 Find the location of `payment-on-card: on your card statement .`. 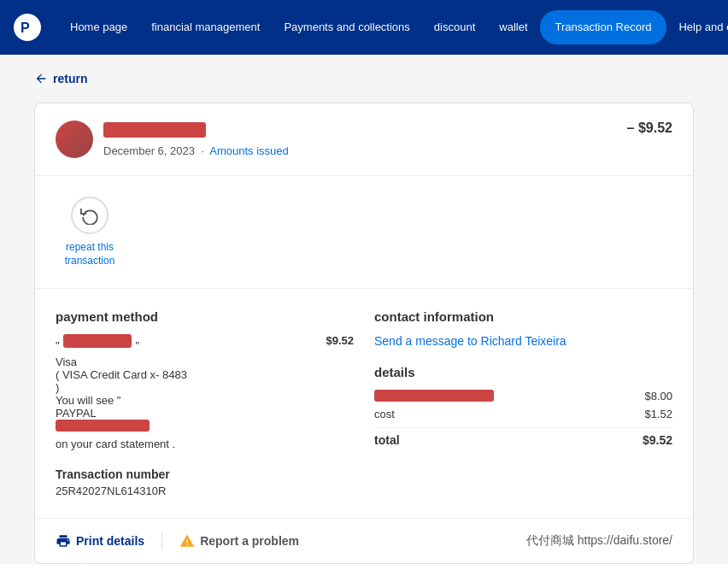

payment-on-card: on your card statement . is located at coordinates (185, 444).